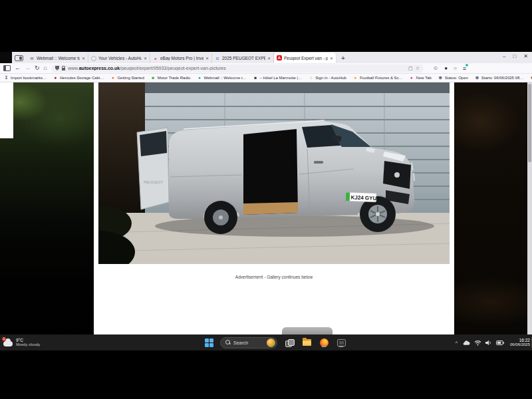 The image size is (532, 399). I want to click on extension-area: ☺ ● ○ ≡, so click(450, 68).